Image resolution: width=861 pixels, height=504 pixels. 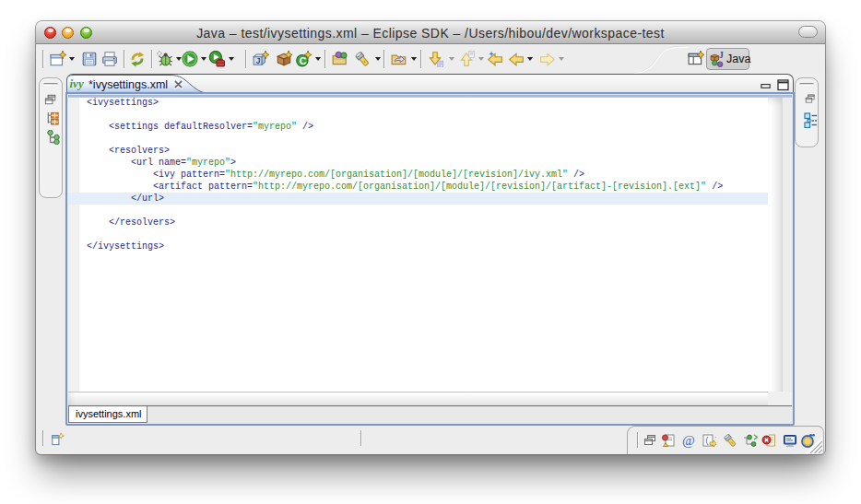 What do you see at coordinates (77, 83) in the screenshot?
I see `svg-text: ivy` at bounding box center [77, 83].